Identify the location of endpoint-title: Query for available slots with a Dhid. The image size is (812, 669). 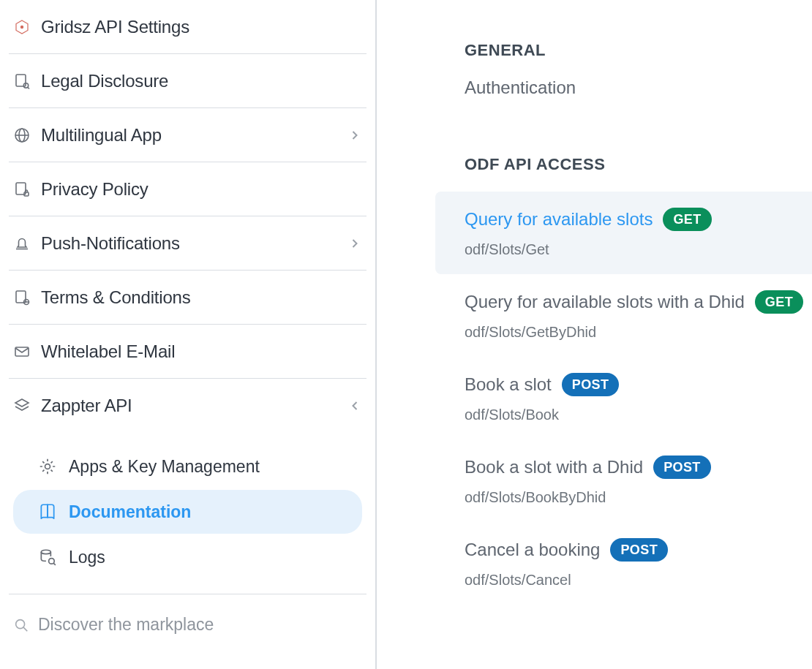
(604, 302).